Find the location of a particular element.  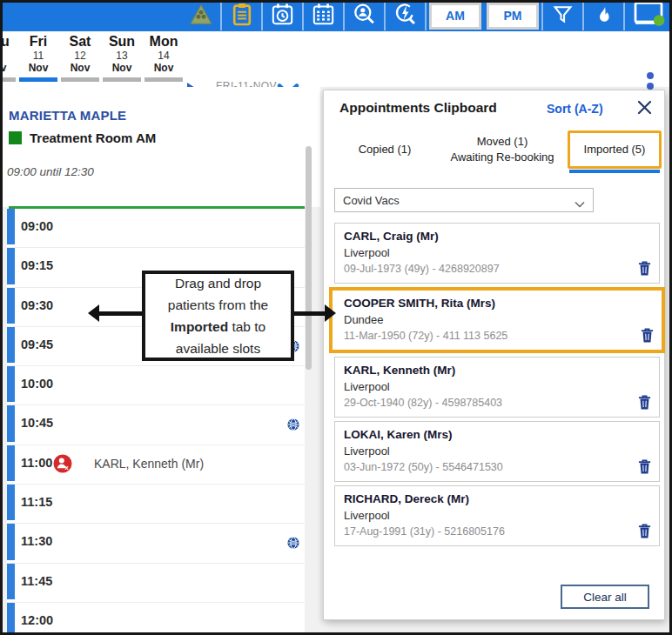

appointment-slot-1130: 11:30 is located at coordinates (156, 543).